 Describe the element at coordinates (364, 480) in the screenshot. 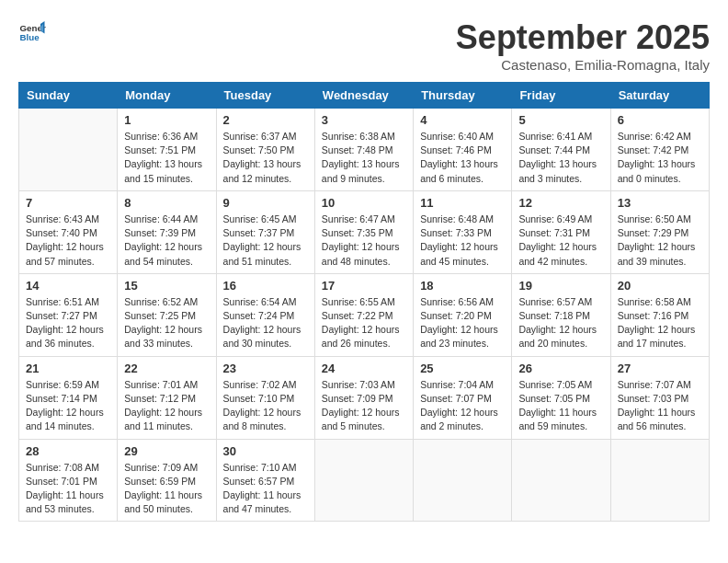

I see `week-row-5: 28Sunrise: 7:08 AMSunset: 7:01 PMDayligh…` at that location.